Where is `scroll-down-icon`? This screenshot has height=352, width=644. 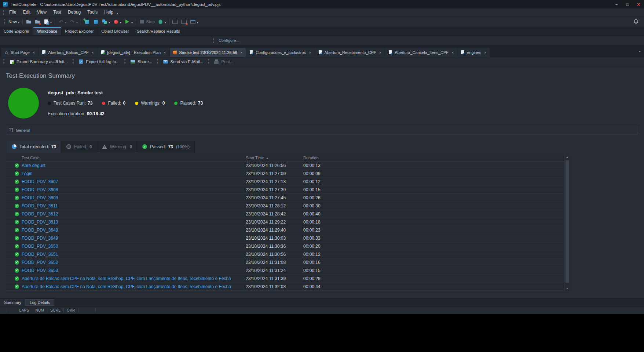
scroll-down-icon is located at coordinates (567, 289).